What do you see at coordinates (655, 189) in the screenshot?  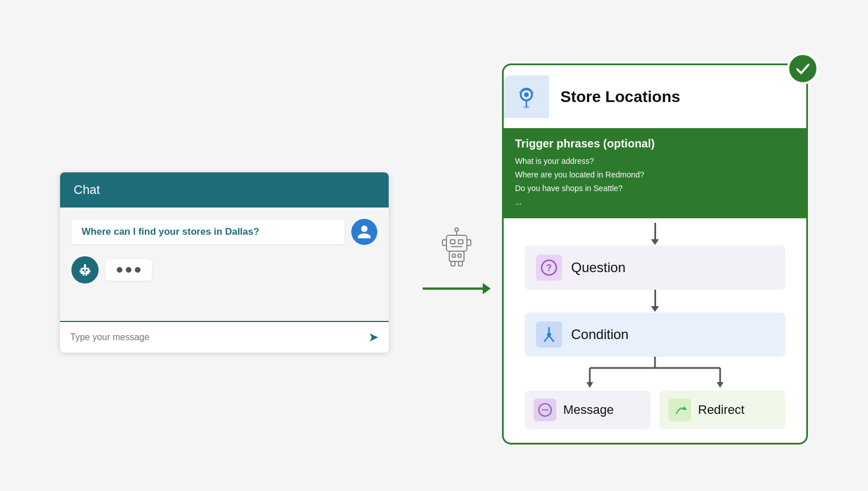 I see `trigger-phrase-3: Do you have shops in Seattle?` at bounding box center [655, 189].